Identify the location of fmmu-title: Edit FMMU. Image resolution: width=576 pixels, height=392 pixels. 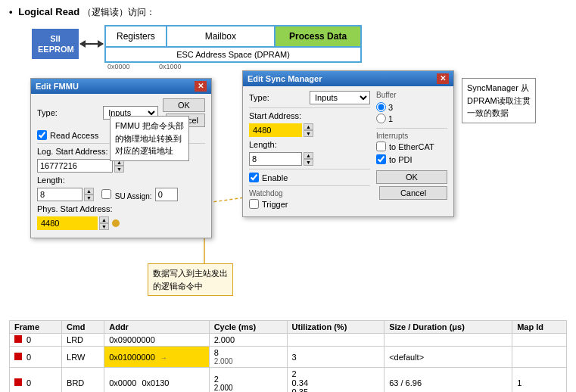
(58, 86).